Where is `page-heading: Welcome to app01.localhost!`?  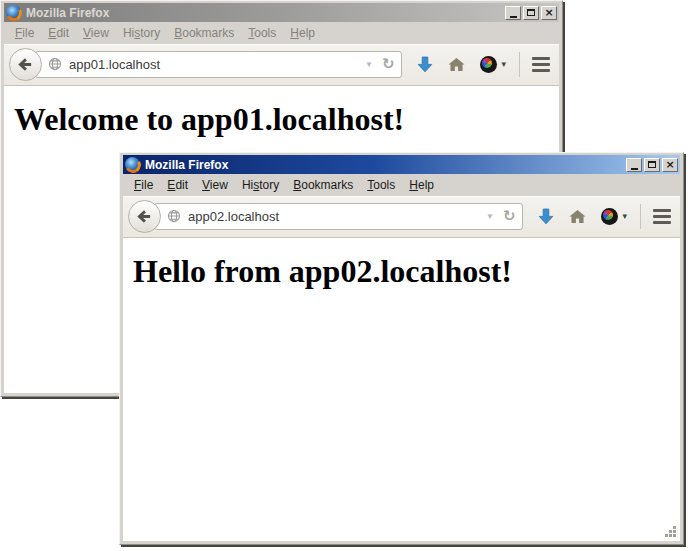 page-heading: Welcome to app01.localhost! is located at coordinates (286, 120).